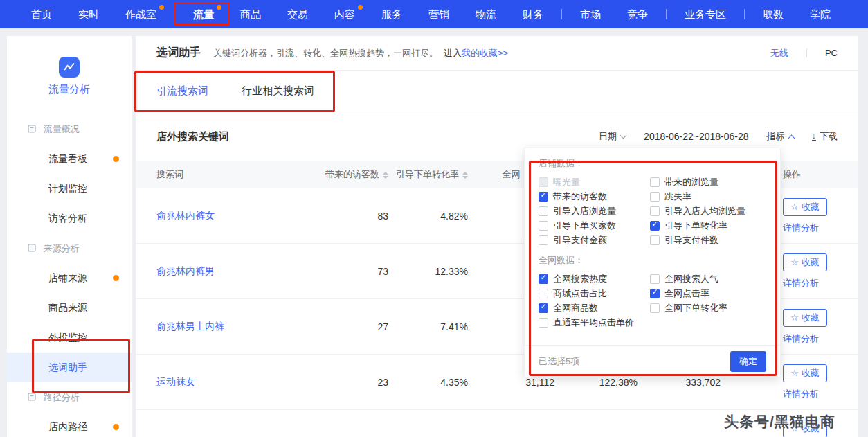 The width and height of the screenshot is (868, 437). What do you see at coordinates (781, 136) in the screenshot?
I see `metrics-dropdown: 指标` at bounding box center [781, 136].